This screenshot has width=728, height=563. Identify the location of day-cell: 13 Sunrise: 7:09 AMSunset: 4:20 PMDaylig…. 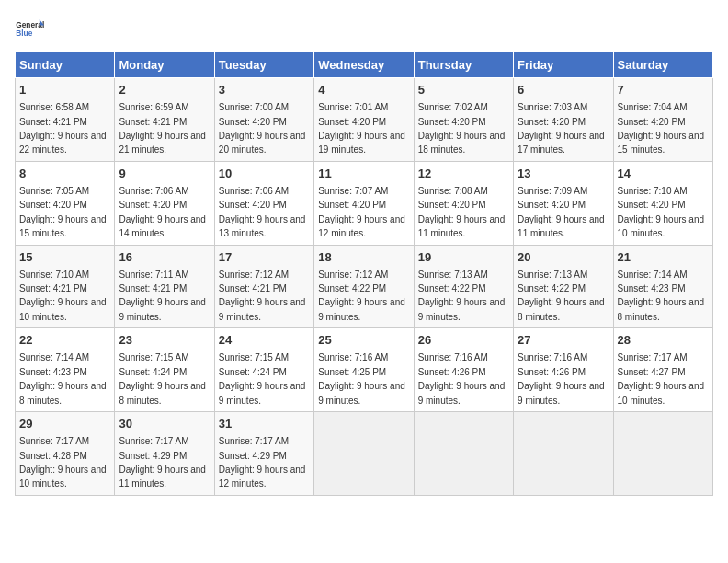
(563, 202).